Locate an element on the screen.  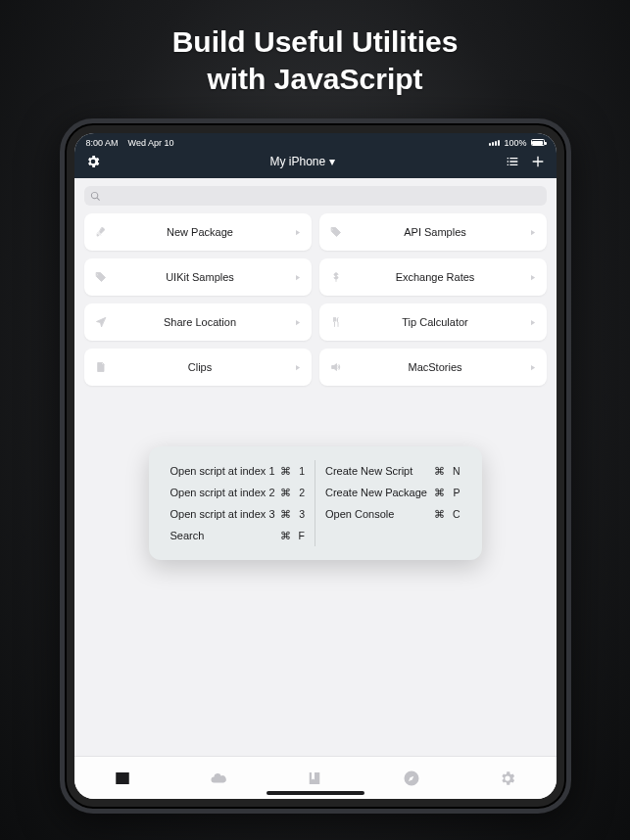
shortcut-label: Open script at index 2 is located at coordinates (223, 492).